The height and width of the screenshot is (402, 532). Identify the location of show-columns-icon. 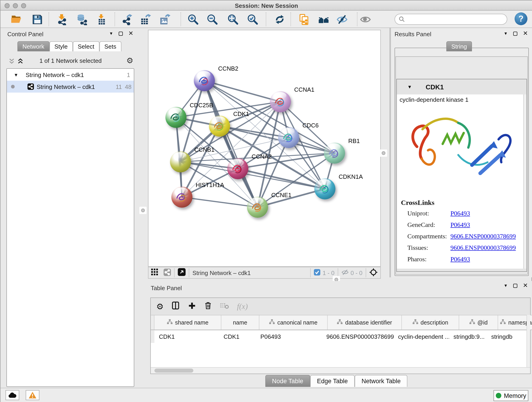
(176, 306).